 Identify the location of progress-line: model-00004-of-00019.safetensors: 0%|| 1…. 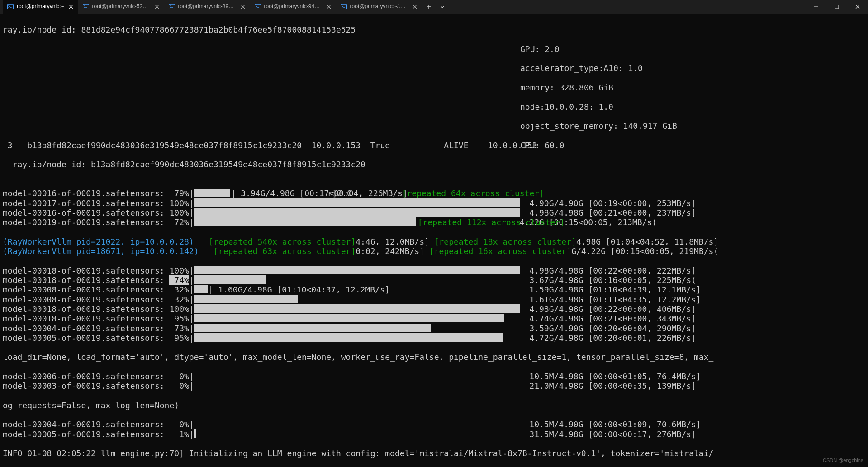
(434, 424).